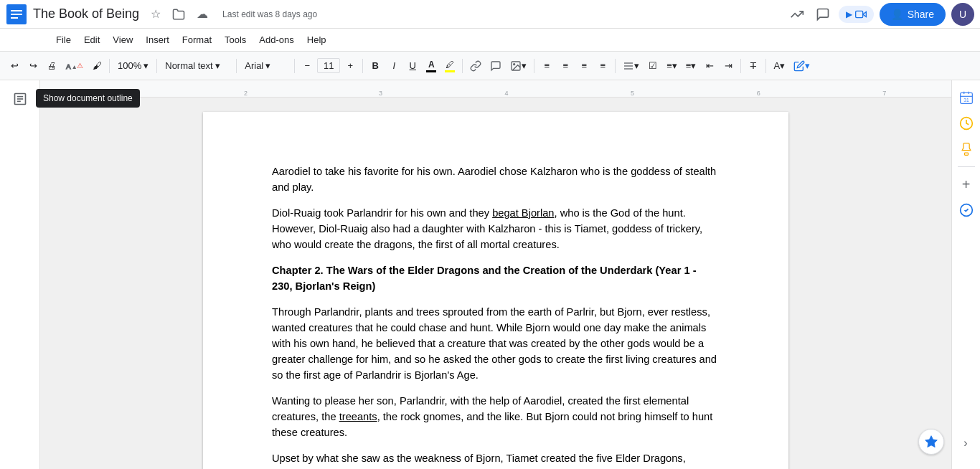 The image size is (980, 469). What do you see at coordinates (931, 442) in the screenshot?
I see `ai-assistant-button` at bounding box center [931, 442].